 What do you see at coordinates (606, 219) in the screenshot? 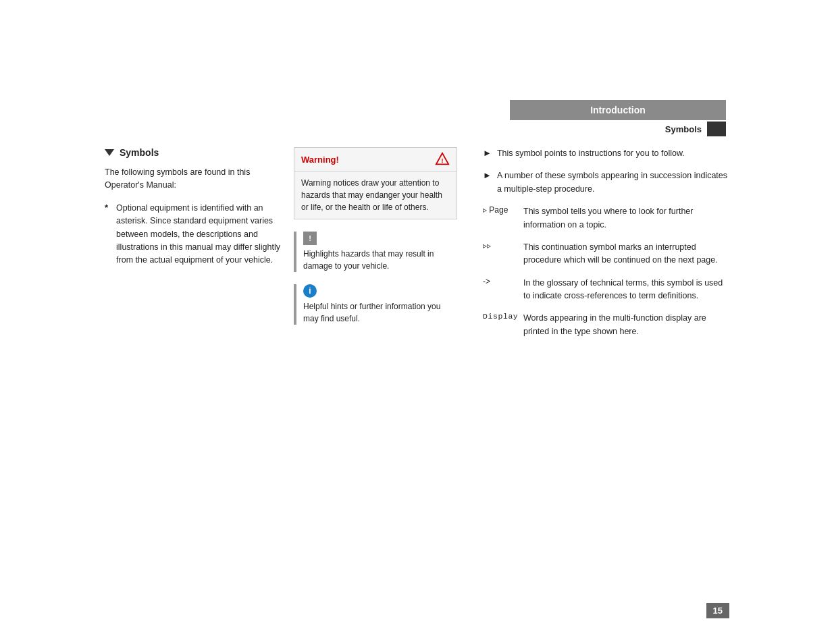
I see `right-ref-page: ▹ Page This symbol tells you where to lo…` at bounding box center [606, 219].